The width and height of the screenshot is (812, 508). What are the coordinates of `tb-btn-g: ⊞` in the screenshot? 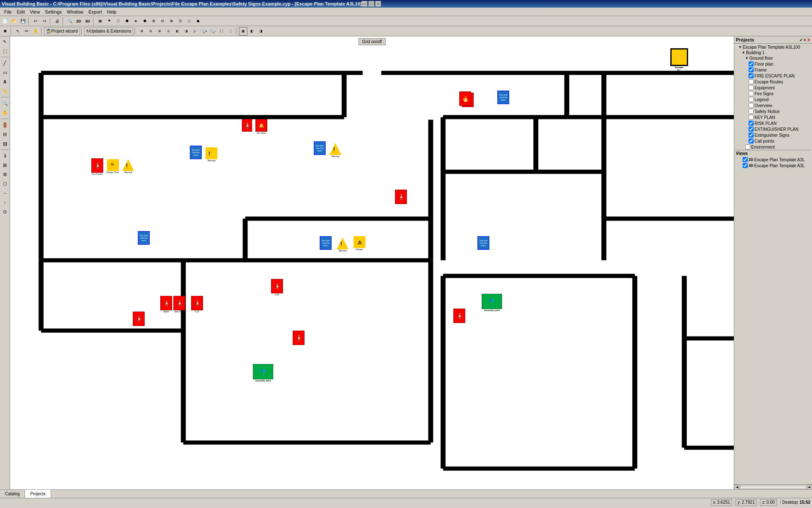 It's located at (154, 21).